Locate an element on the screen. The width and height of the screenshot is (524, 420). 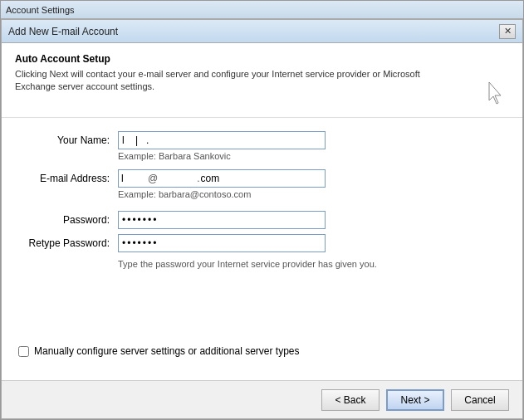
dialog-close-button: ✕ is located at coordinates (507, 32).